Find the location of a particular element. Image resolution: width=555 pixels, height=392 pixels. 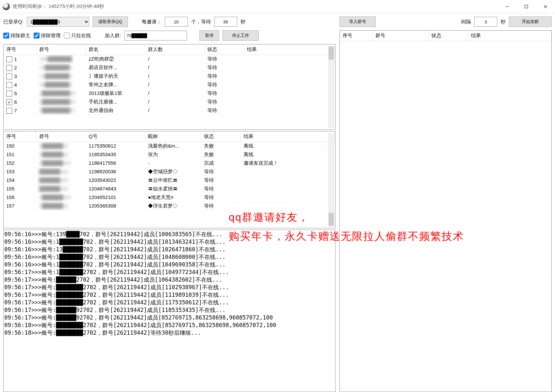

groups-table-header: 序号 群号 群名 群人数 状态 结果 is located at coordinates (169, 50).